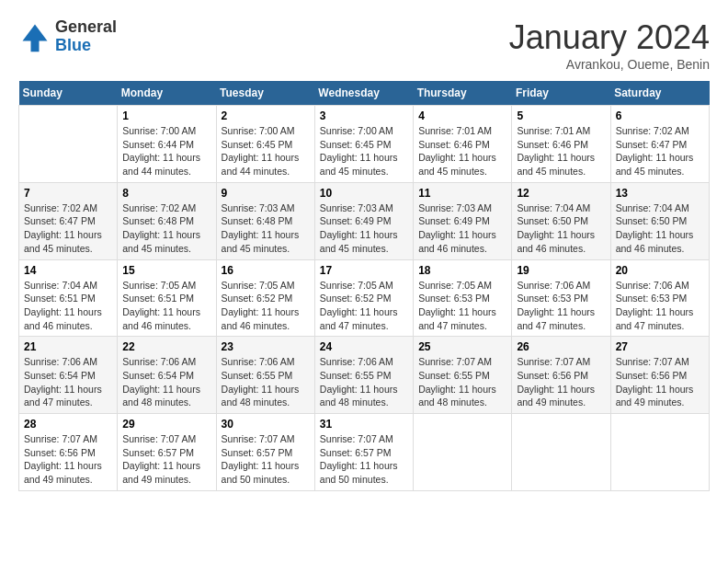 This screenshot has height=563, width=728. I want to click on calendar-cell: 30Sunrise: 7:07 AMSunset: 6:57 PMDayligh…, so click(265, 453).